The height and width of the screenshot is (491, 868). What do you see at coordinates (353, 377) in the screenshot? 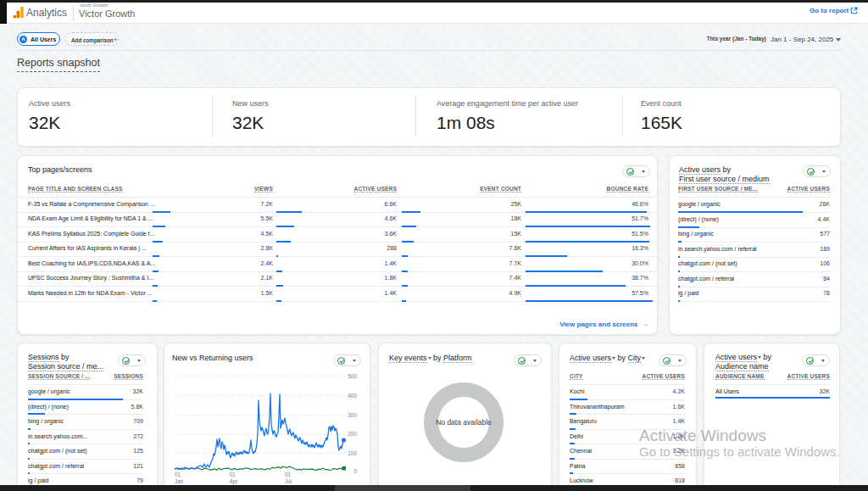
I see `svg-text: 500` at bounding box center [353, 377].